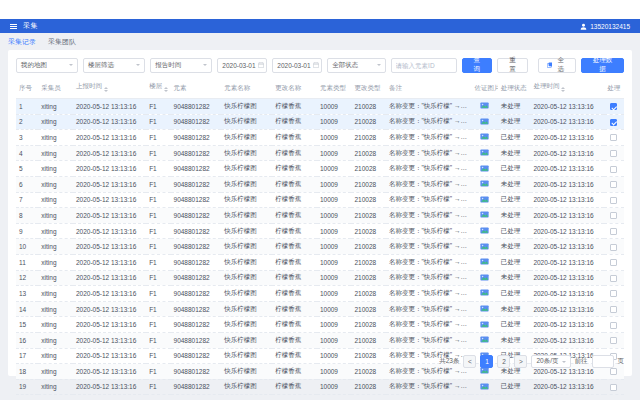 The height and width of the screenshot is (400, 640). I want to click on col-header-element_name: 元素名称, so click(246, 89).